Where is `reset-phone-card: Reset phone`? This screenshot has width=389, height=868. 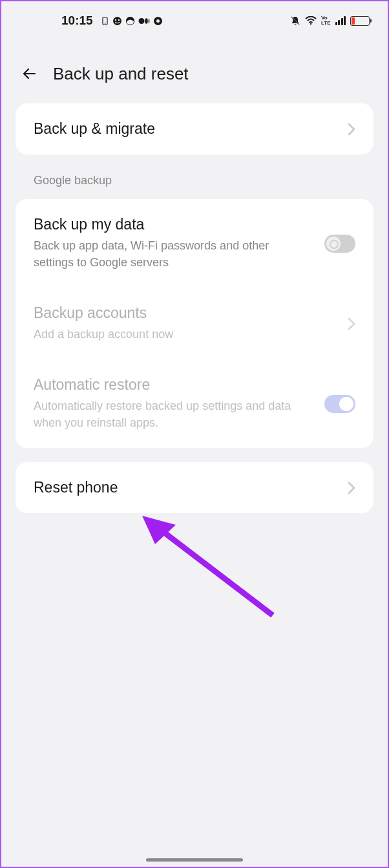
reset-phone-card: Reset phone is located at coordinates (194, 487).